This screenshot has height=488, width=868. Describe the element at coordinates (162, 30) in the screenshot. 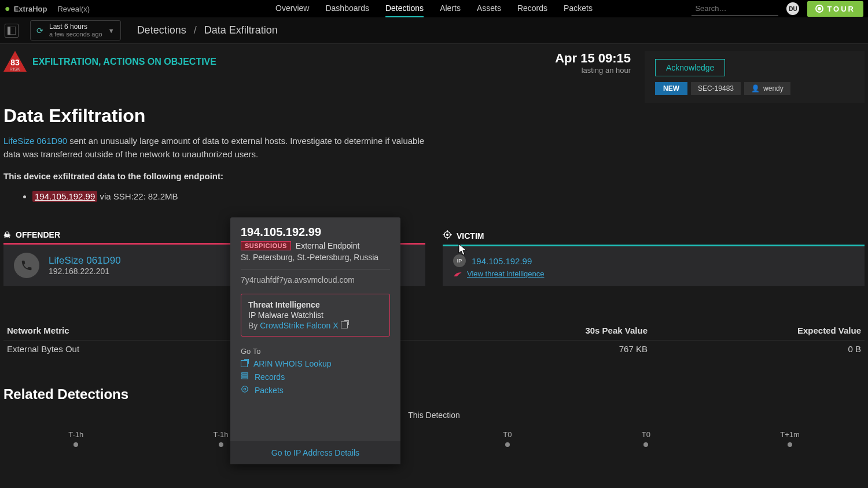

I see `breadcrumb-parent: Detections` at that location.